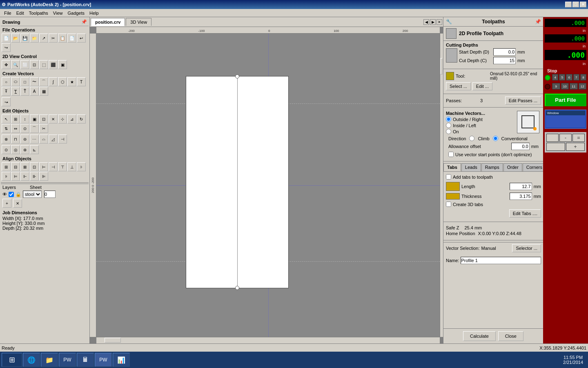  What do you see at coordinates (565, 86) in the screenshot?
I see `btn-10: 10` at bounding box center [565, 86].